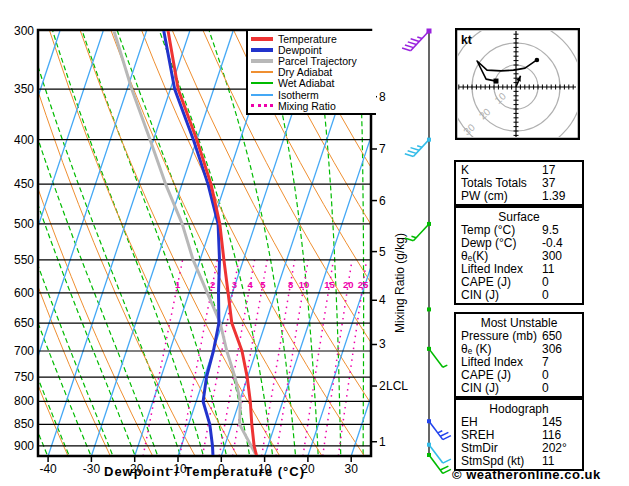 The height and width of the screenshot is (486, 629). I want to click on table-row-label: Temp (°C), so click(488, 230).